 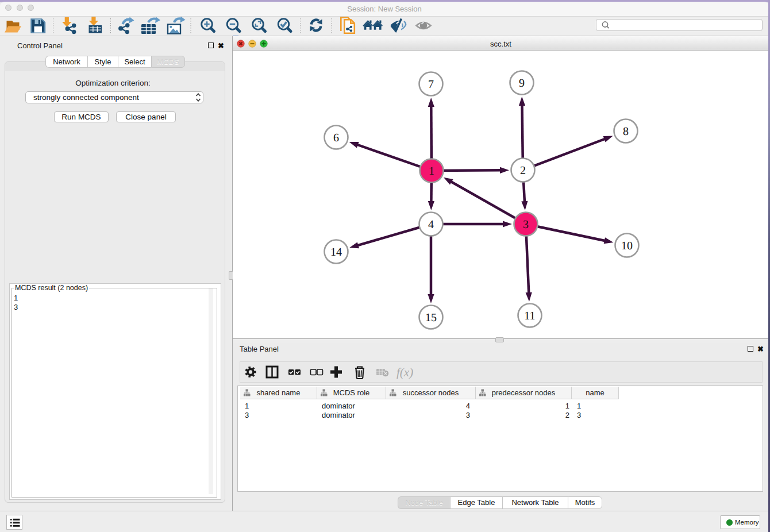 What do you see at coordinates (526, 225) in the screenshot?
I see `svg-text: 3` at bounding box center [526, 225].